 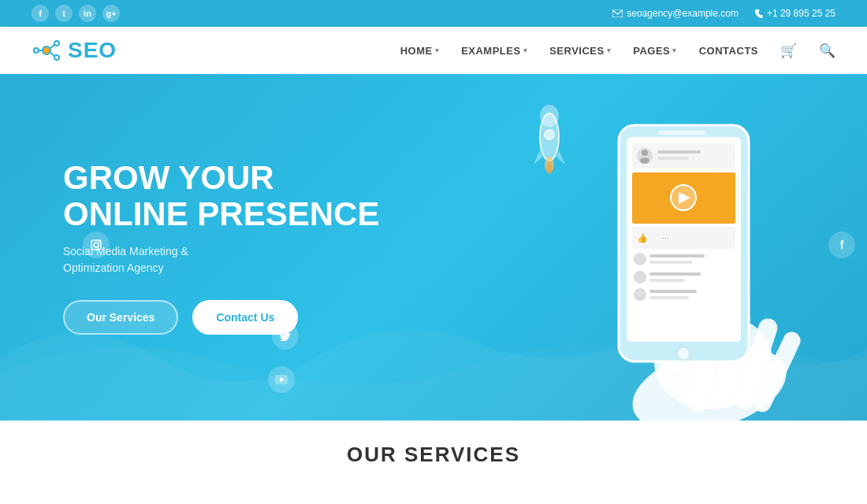 What do you see at coordinates (221, 317) in the screenshot?
I see `hero-buttons: Our Services Contact Us` at bounding box center [221, 317].